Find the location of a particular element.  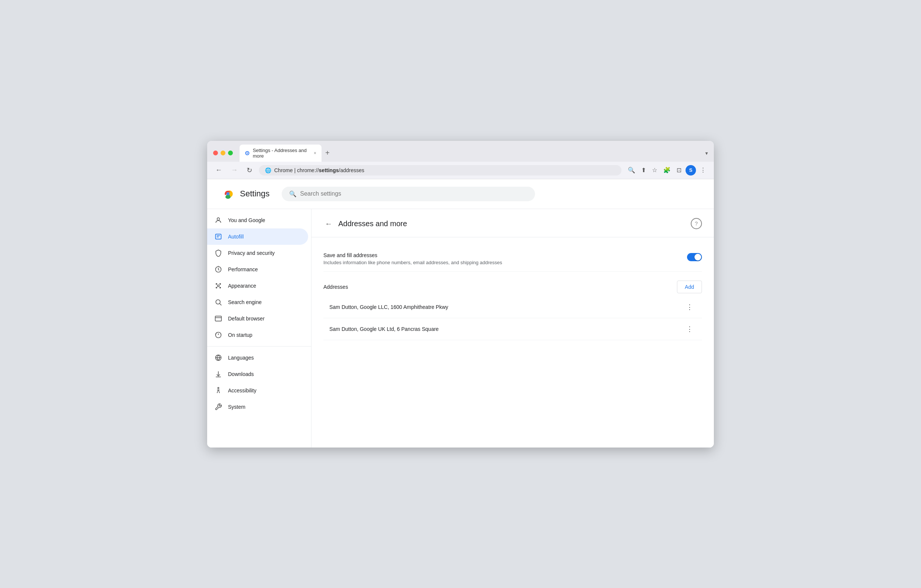

setting-label: Save and fill addresses is located at coordinates (505, 255).